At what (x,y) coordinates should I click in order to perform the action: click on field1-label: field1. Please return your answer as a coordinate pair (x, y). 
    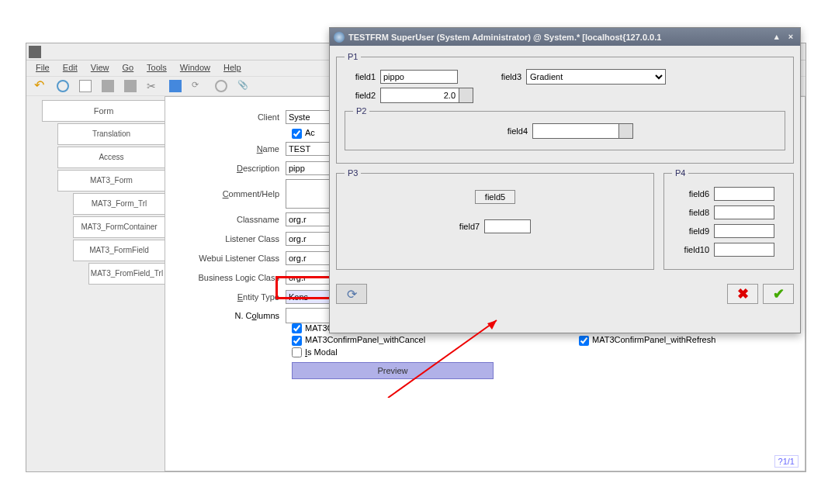
    Looking at the image, I should click on (360, 77).